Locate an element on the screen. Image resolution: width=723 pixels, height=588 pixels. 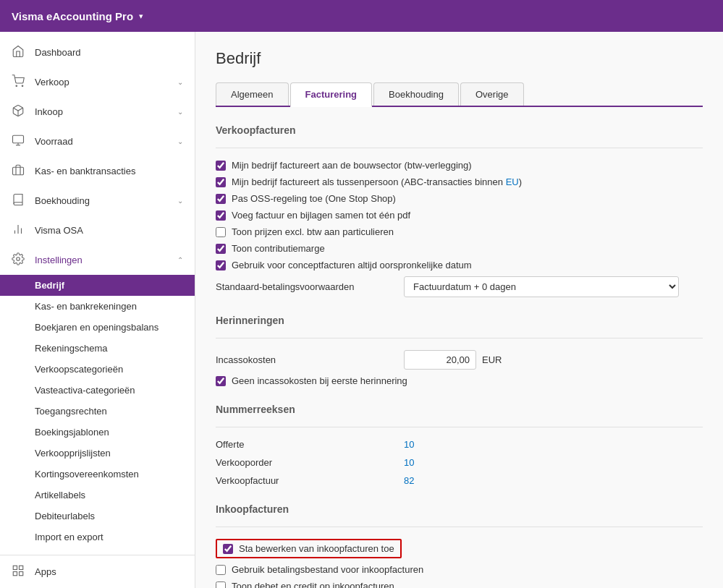
tab-facturering: Facturering is located at coordinates (331, 95).